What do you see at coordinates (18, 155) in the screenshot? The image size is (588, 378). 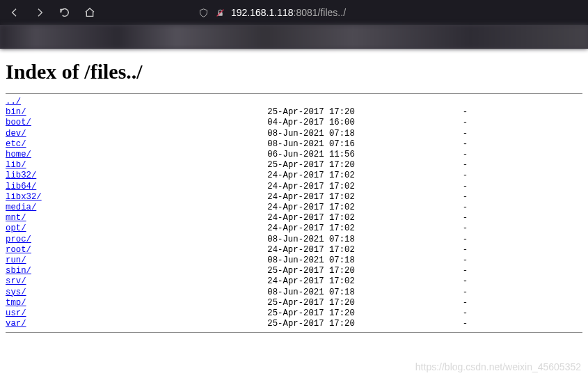 I see `dir-link: home/` at bounding box center [18, 155].